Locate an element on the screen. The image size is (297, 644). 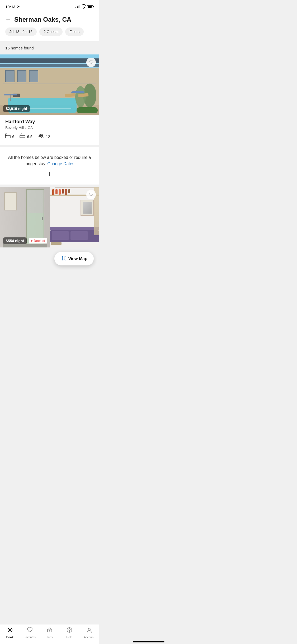
view-map-button: View Map is located at coordinates (74, 259).